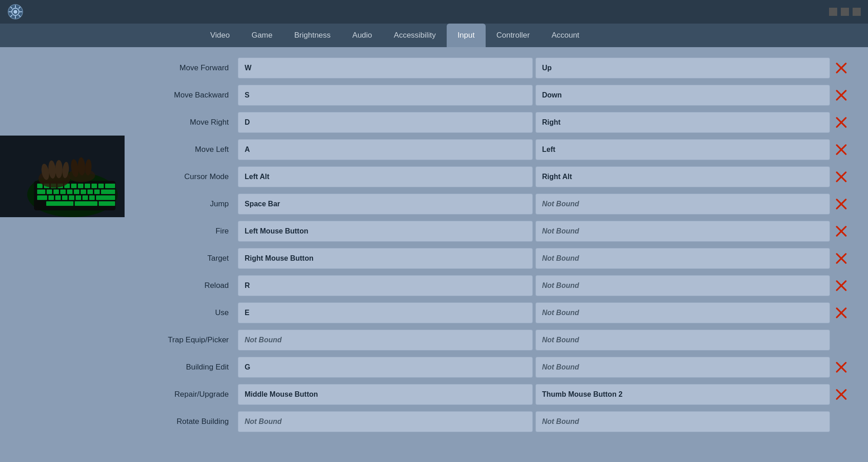 This screenshot has width=868, height=462. What do you see at coordinates (683, 367) in the screenshot?
I see `secondary-binding-11: Not Bound` at bounding box center [683, 367].